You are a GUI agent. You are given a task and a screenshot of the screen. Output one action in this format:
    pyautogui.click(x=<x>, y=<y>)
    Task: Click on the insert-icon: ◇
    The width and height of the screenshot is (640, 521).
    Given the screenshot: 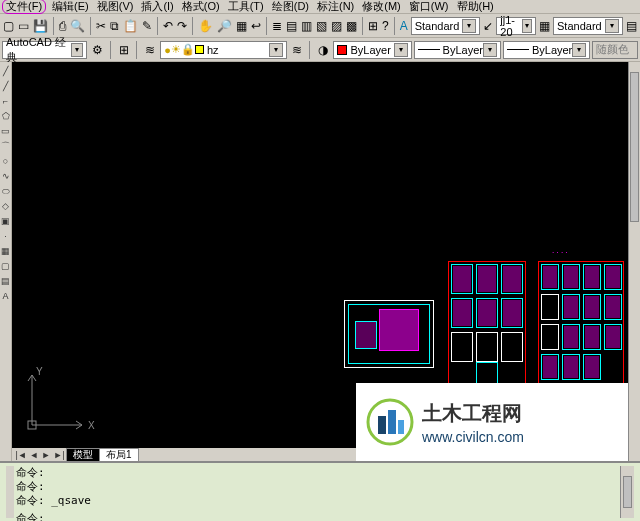 What is the action you would take?
    pyautogui.click(x=6, y=206)
    